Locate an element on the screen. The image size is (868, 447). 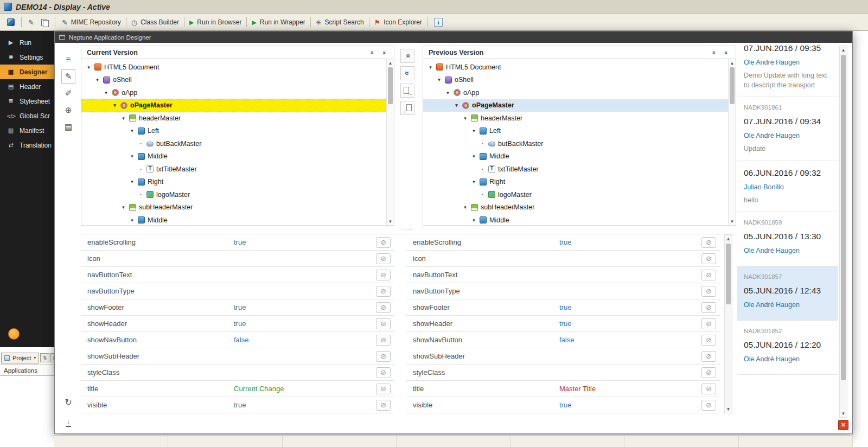
toolbar-button-script-search: ✳Script Search is located at coordinates (340, 22).